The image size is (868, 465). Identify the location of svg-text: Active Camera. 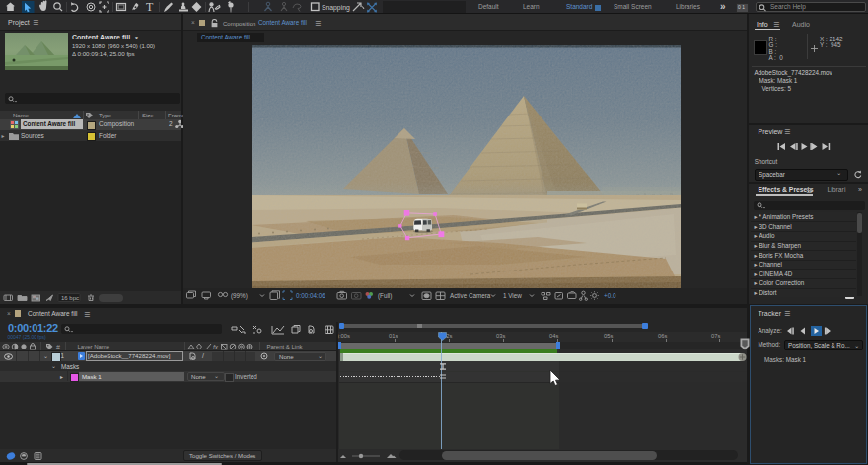
(470, 296).